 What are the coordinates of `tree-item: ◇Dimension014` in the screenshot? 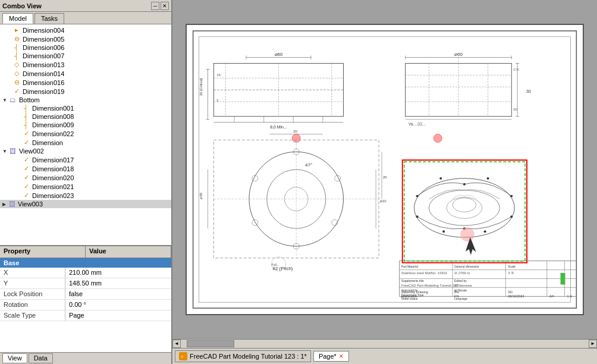 It's located at (86, 74).